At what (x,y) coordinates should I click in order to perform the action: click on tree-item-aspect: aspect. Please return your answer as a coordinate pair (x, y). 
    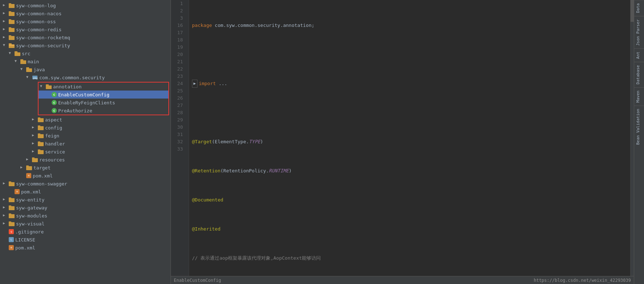
    Looking at the image, I should click on (85, 120).